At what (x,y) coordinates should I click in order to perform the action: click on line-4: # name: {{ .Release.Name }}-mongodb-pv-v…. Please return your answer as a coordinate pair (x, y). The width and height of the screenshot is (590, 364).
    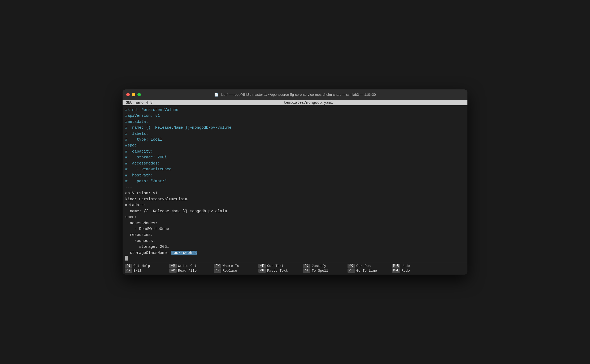
    Looking at the image, I should click on (295, 128).